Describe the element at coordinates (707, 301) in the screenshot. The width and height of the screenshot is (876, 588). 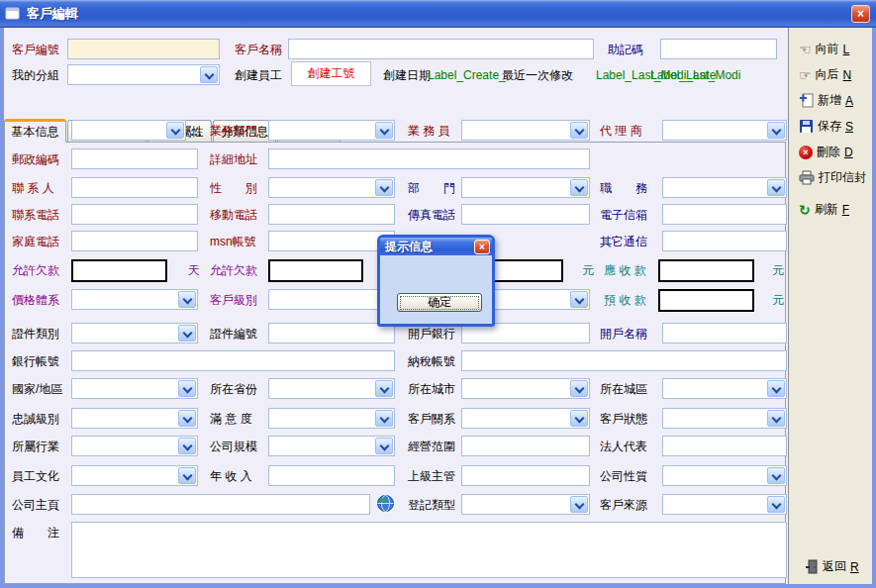
I see `prepaid-input` at that location.